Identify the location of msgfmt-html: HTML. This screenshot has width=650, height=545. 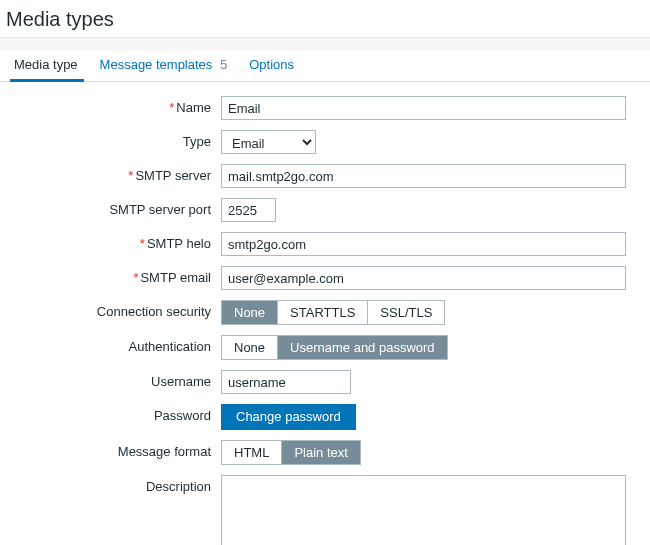
(252, 452).